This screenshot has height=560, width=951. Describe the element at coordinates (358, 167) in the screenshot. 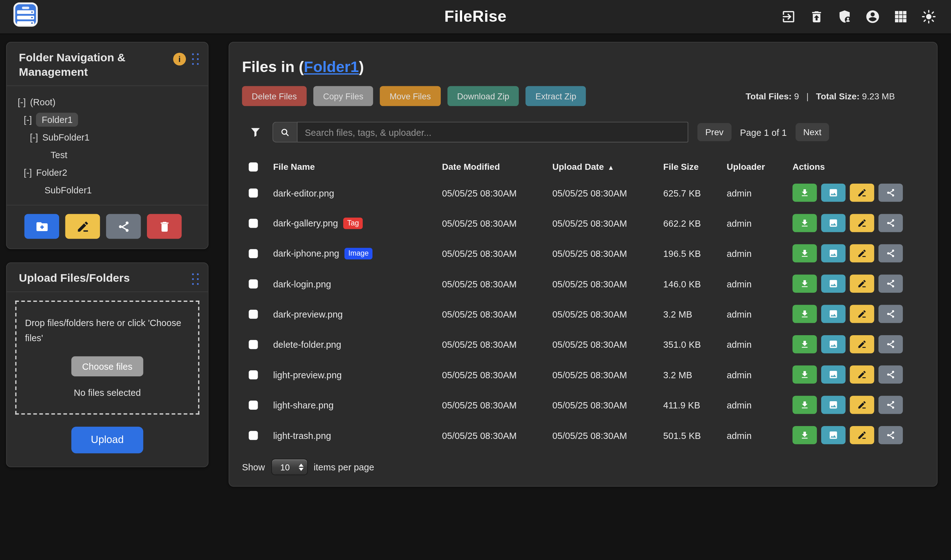

I see `column-header: File Name` at that location.